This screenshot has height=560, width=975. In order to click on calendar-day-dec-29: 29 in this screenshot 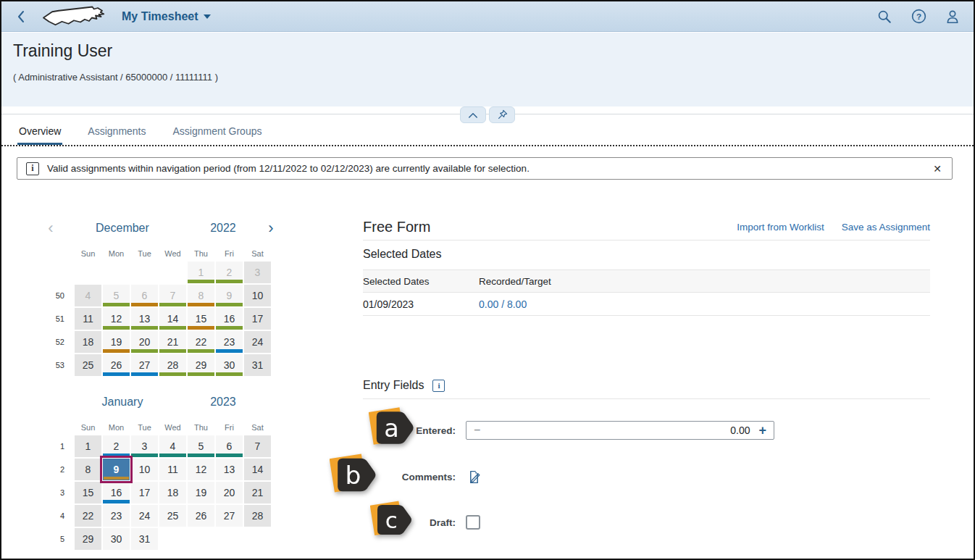, I will do `click(201, 365)`.